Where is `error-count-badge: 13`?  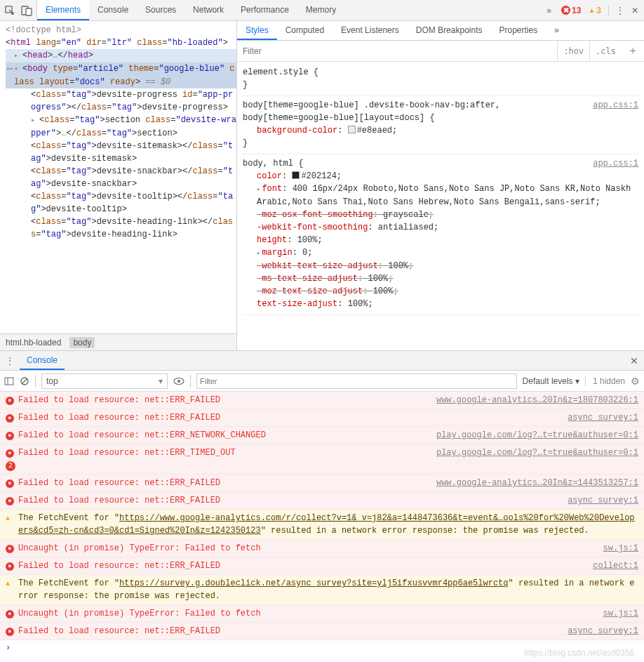
error-count-badge: 13 is located at coordinates (571, 11).